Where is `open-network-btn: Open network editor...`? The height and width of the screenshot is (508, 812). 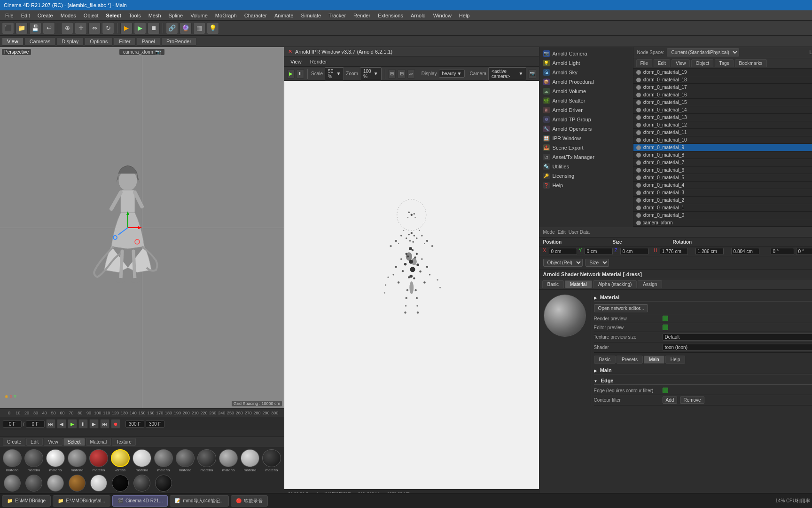
open-network-btn: Open network editor... is located at coordinates (621, 309).